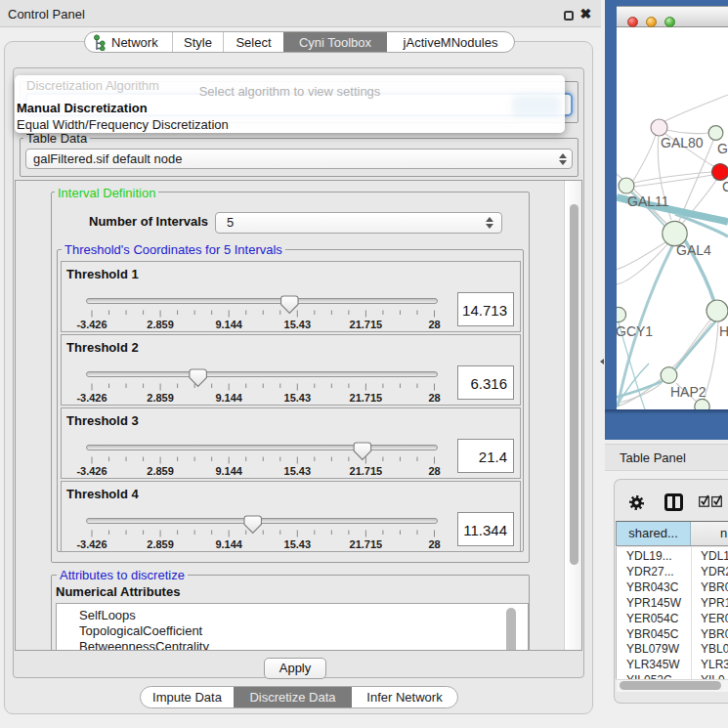  What do you see at coordinates (688, 392) in the screenshot?
I see `svg-text: HAP2` at bounding box center [688, 392].